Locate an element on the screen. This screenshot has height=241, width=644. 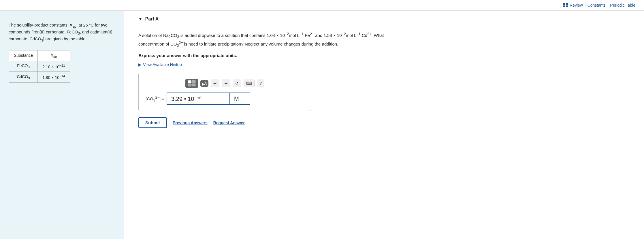
answer-box: μÅ ↩ ↪ ↺ ⌨ ? is located at coordinates (225, 92).